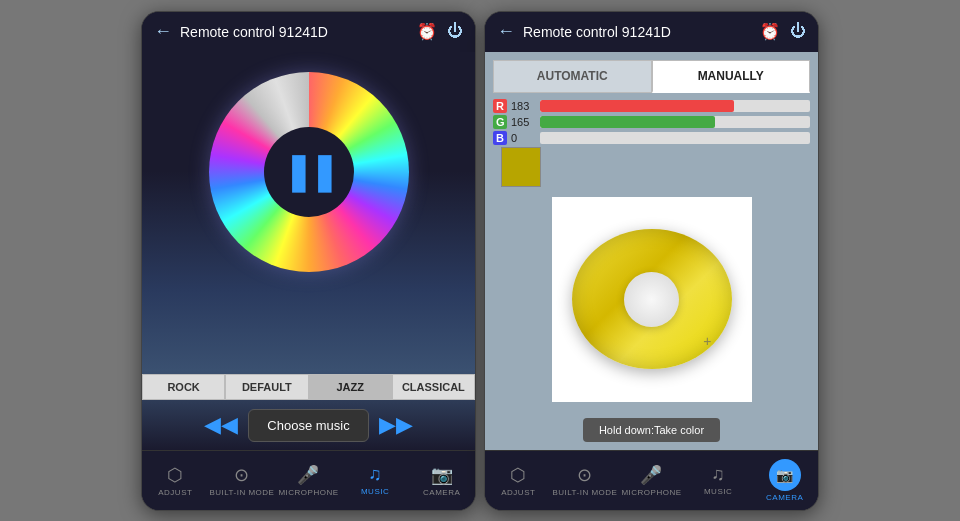 The image size is (960, 521). I want to click on phone2-title: Remote control 91241D, so click(638, 32).